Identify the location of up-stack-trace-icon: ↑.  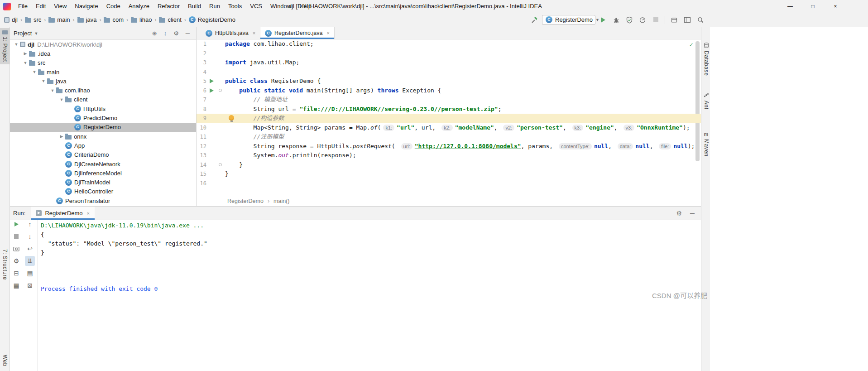
(30, 224).